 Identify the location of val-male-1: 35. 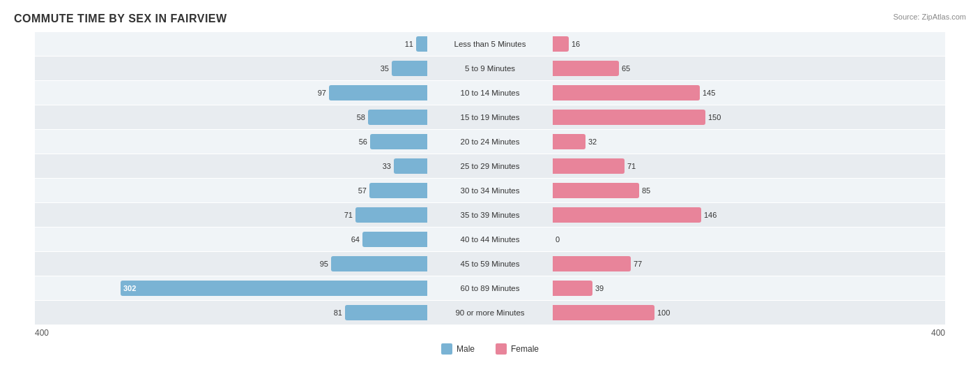
(381, 68).